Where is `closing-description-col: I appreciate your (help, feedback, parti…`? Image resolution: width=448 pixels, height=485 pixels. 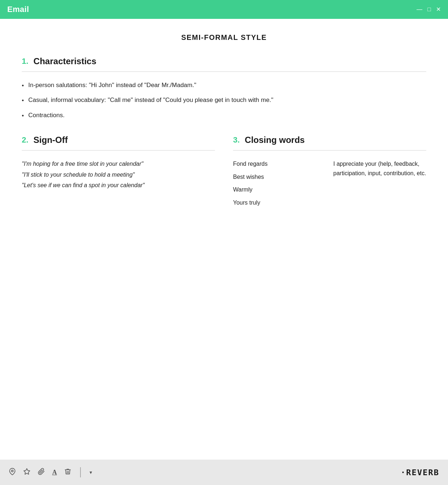 closing-description-col: I appreciate your (help, feedback, parti… is located at coordinates (380, 183).